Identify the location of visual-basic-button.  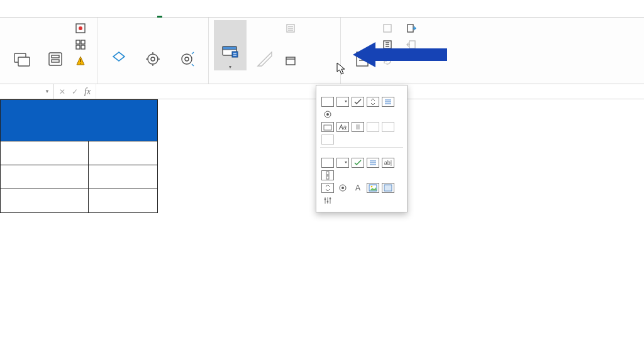
(21, 45).